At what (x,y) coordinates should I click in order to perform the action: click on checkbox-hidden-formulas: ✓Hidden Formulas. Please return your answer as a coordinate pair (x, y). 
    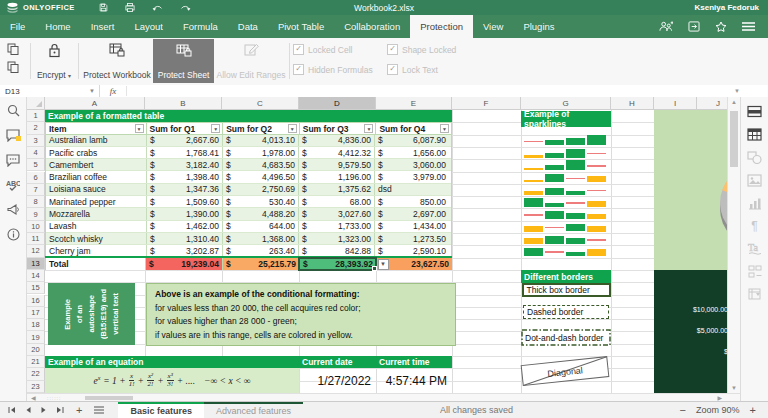
    Looking at the image, I should click on (337, 70).